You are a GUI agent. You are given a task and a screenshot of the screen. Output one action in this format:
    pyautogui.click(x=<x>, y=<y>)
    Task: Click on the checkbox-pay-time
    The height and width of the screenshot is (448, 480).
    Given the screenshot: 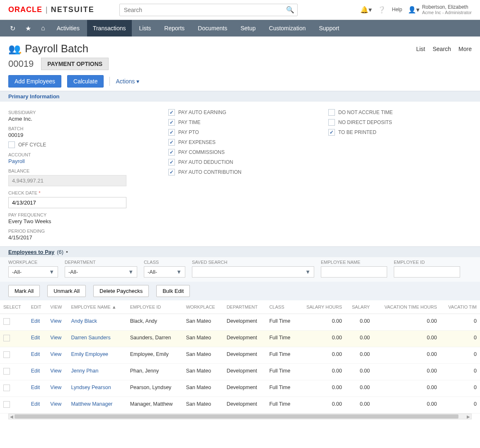 What is the action you would take?
    pyautogui.click(x=172, y=122)
    